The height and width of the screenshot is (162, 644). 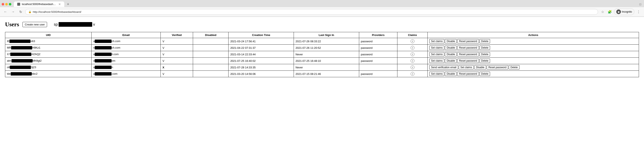 What do you see at coordinates (322, 4) in the screenshot?
I see `tab-bar: localhost:5000/firebasedashb... ✕ + ⊡` at bounding box center [322, 4].